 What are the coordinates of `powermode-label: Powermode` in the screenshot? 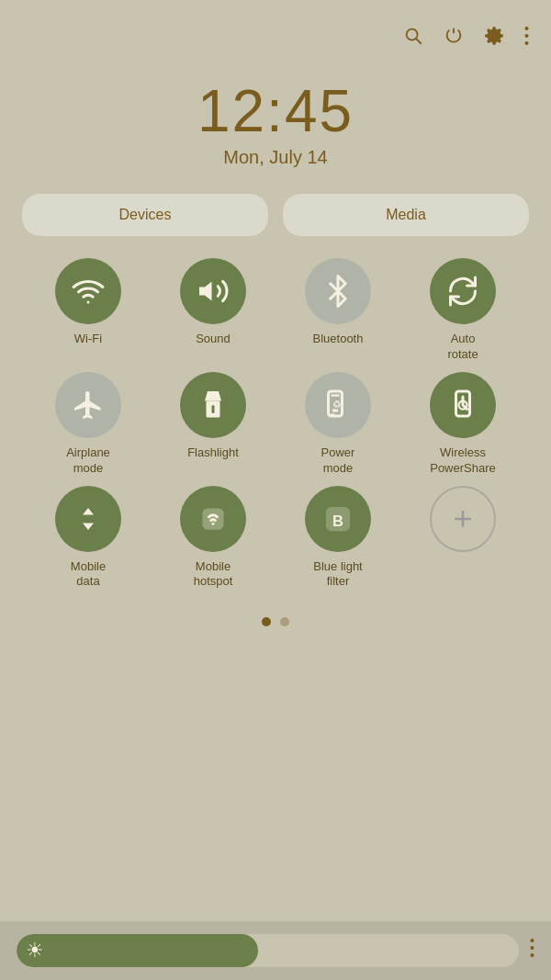 It's located at (338, 461).